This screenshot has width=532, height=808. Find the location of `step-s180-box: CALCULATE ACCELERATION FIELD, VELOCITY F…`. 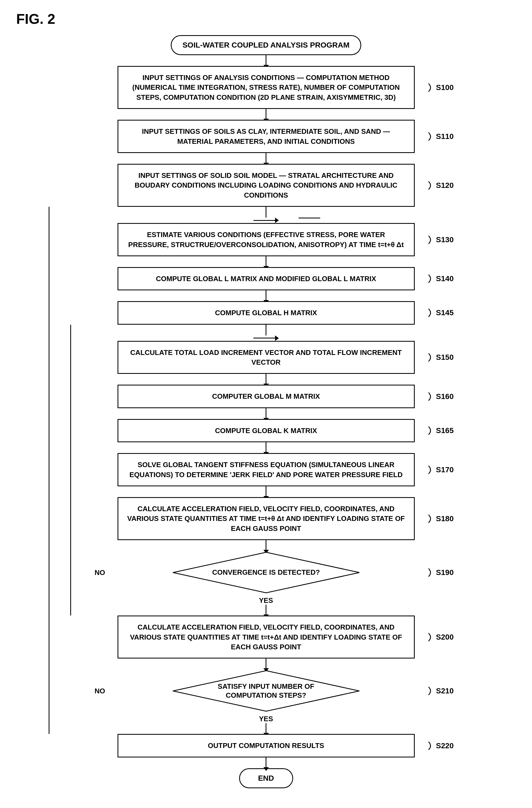

step-s180-box: CALCULATE ACCELERATION FIELD, VELOCITY F… is located at coordinates (266, 519).